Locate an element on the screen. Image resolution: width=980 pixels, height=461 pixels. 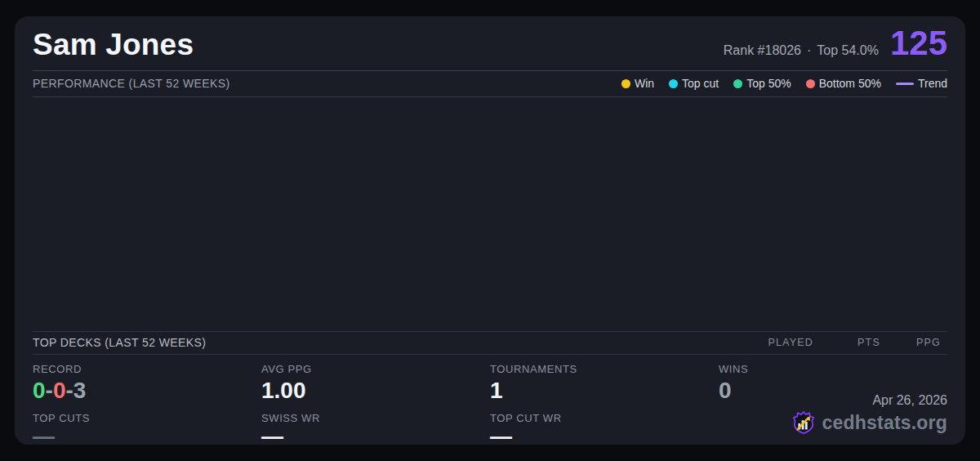
record-wins: 0 is located at coordinates (39, 391).